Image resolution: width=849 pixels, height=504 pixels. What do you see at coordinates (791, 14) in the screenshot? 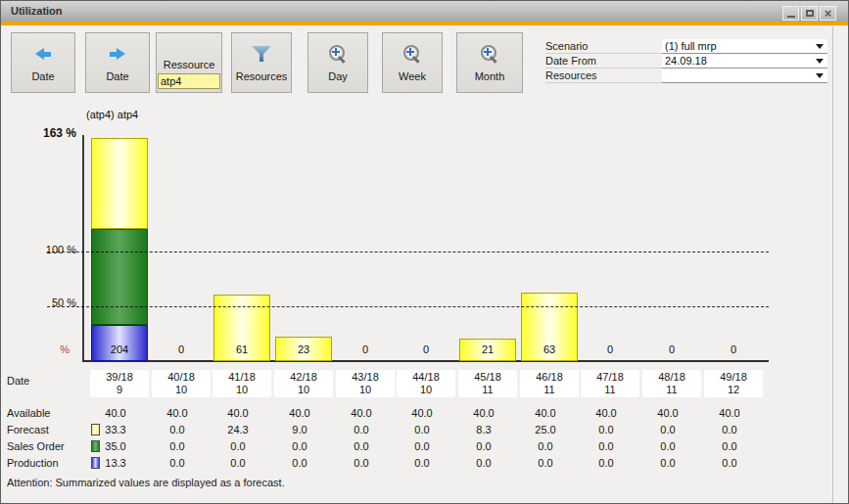
I see `minimize-button` at bounding box center [791, 14].